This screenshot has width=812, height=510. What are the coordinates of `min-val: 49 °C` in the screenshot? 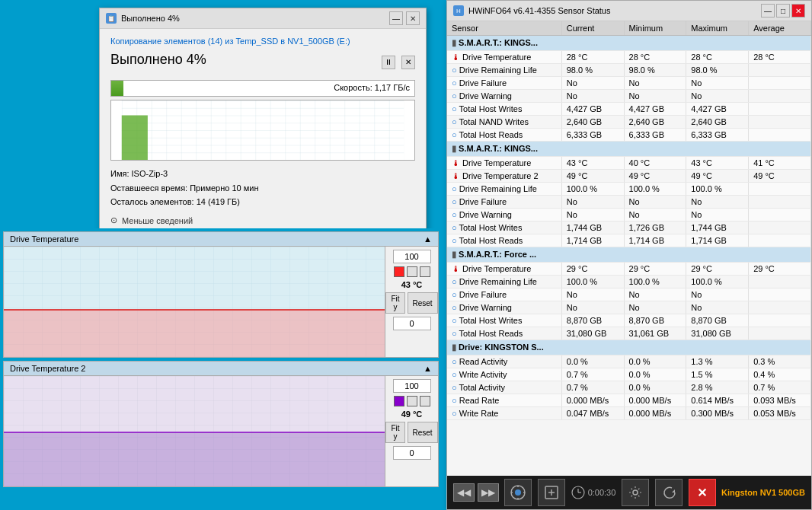 It's located at (655, 177).